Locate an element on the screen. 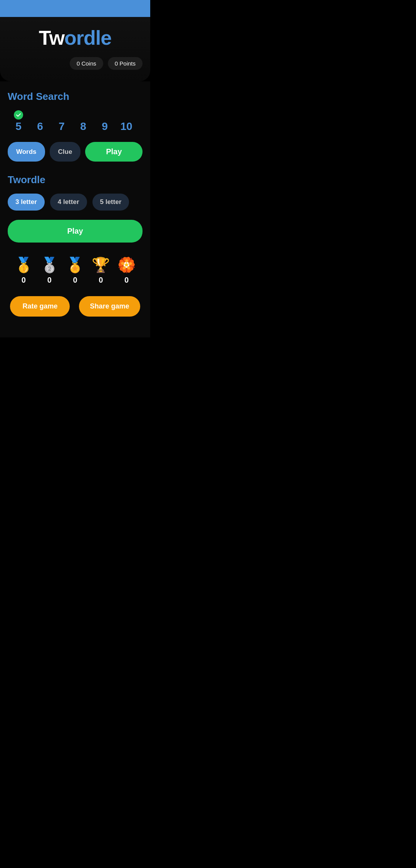 The height and width of the screenshot is (868, 416). number-selector: 5 6 7 8 9 10 is located at coordinates (75, 121).